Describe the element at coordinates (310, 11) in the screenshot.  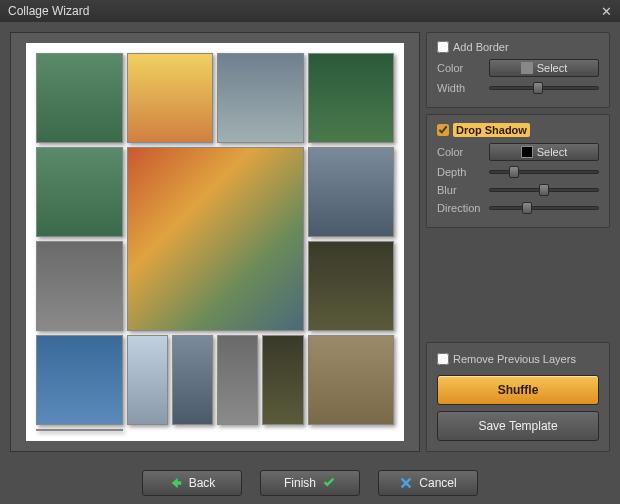
I see `titlebar: Collage Wizard ✕` at that location.